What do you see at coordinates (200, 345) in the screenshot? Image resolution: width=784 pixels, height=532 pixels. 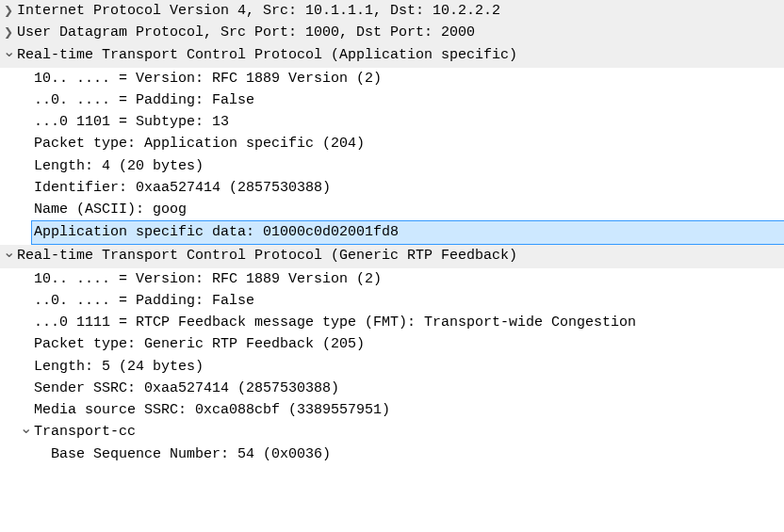 I see `field-text: Packet type: Generic RTP Feedback (205)` at bounding box center [200, 345].